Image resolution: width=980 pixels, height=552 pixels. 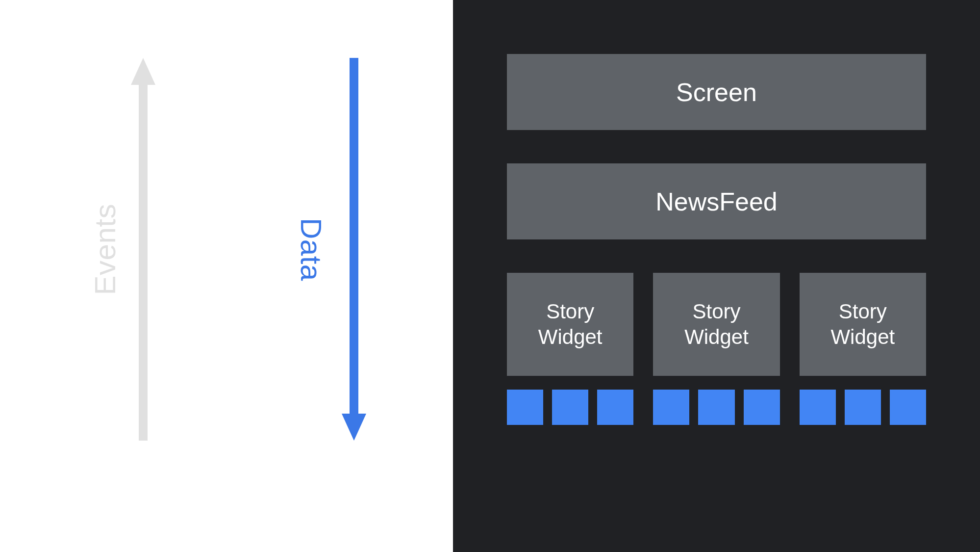 What do you see at coordinates (122, 249) in the screenshot?
I see `events-arrow-group: Events` at bounding box center [122, 249].